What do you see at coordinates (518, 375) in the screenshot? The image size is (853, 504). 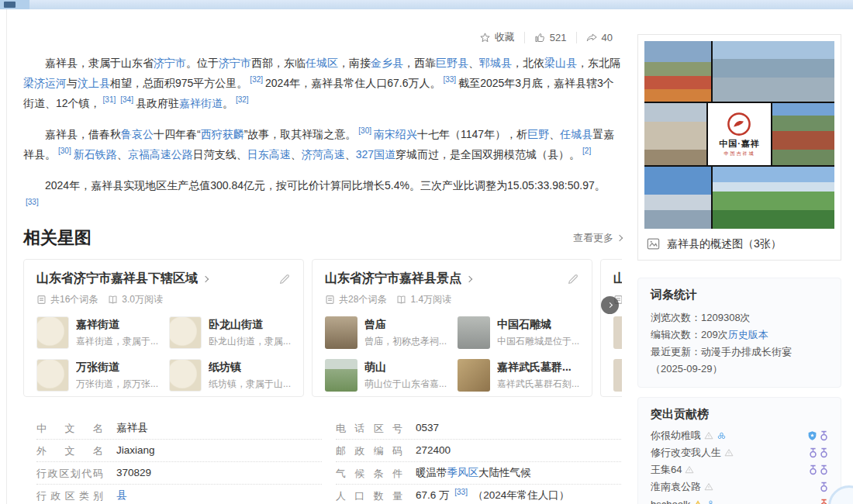 I see `starmap-item: 嘉祥武氏墓群...嘉祥武氏墓群石刻...` at bounding box center [518, 375].